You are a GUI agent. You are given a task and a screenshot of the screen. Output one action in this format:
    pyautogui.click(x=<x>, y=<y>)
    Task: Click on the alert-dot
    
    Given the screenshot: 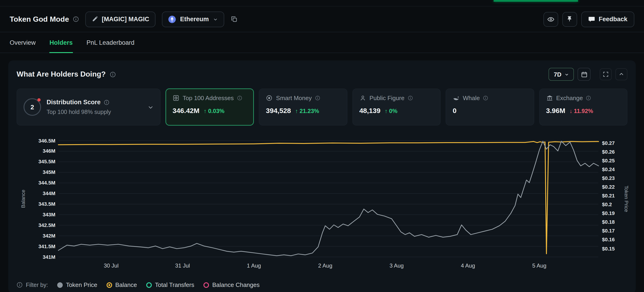 What is the action you would take?
    pyautogui.click(x=39, y=100)
    